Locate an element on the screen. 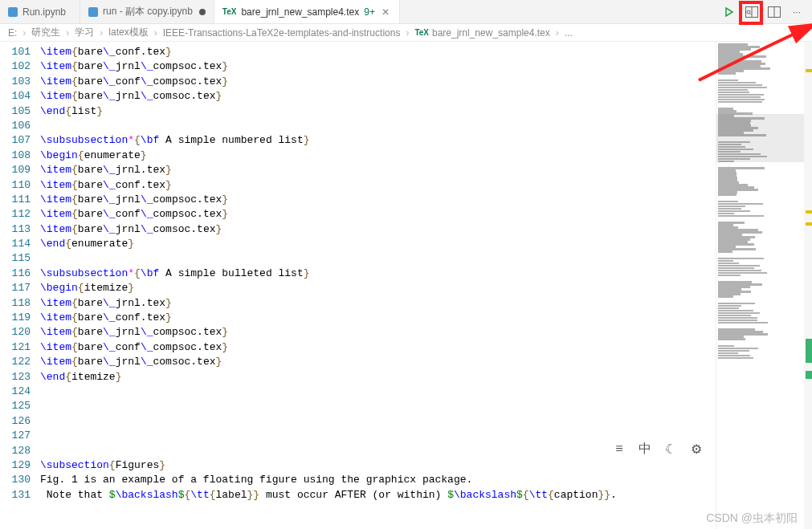 The width and height of the screenshot is (812, 529). close-icon: ✕ is located at coordinates (386, 12).